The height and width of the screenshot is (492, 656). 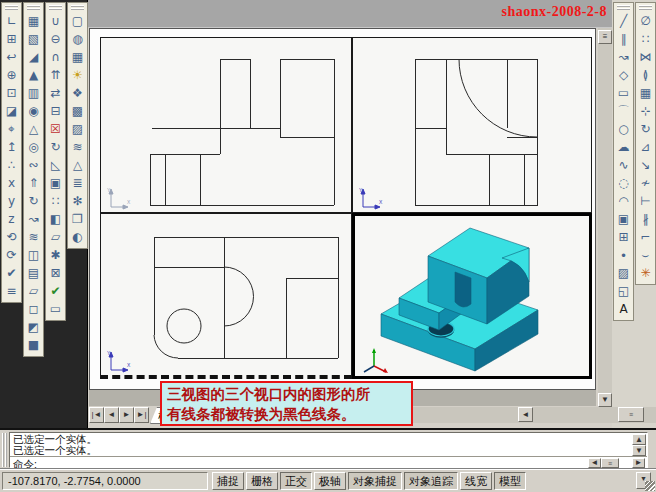 I want to click on trim-icon: ≁, so click(x=646, y=183).